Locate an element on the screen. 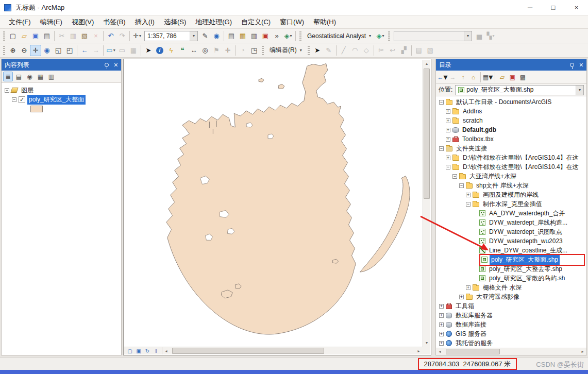  catalog-item: AA_DYW_waterdepth_合并 is located at coordinates (511, 213).